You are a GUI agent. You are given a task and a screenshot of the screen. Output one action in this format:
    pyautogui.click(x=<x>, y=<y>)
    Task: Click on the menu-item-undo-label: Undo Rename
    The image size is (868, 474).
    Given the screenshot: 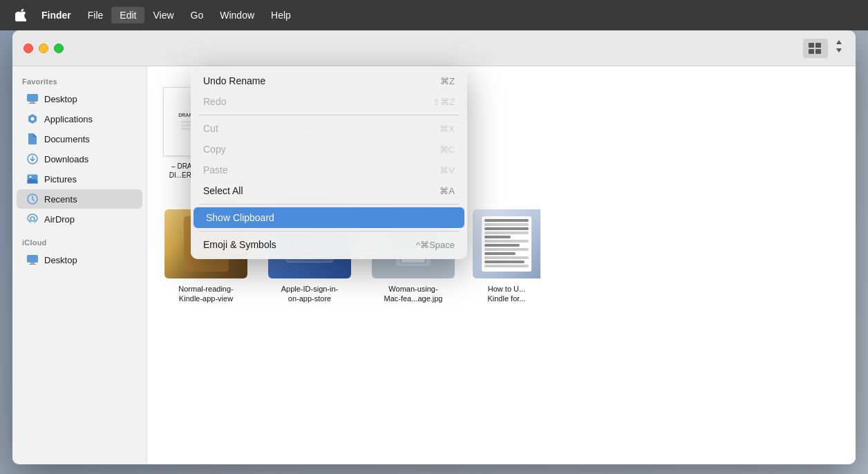 What is the action you would take?
    pyautogui.click(x=234, y=81)
    